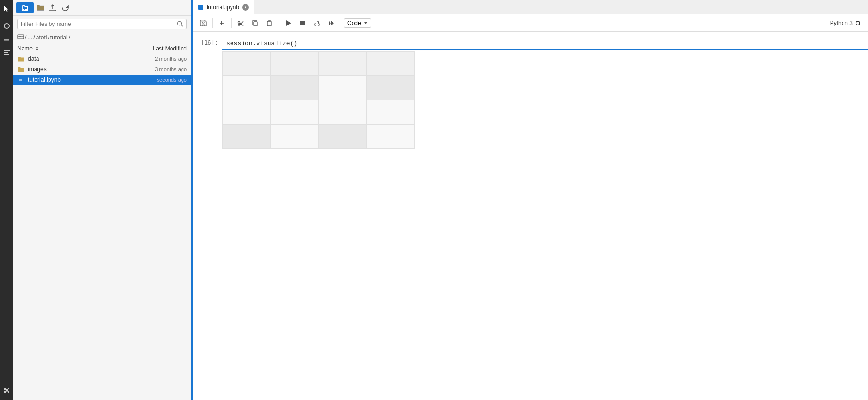  What do you see at coordinates (180, 24) in the screenshot?
I see `search-button` at bounding box center [180, 24].